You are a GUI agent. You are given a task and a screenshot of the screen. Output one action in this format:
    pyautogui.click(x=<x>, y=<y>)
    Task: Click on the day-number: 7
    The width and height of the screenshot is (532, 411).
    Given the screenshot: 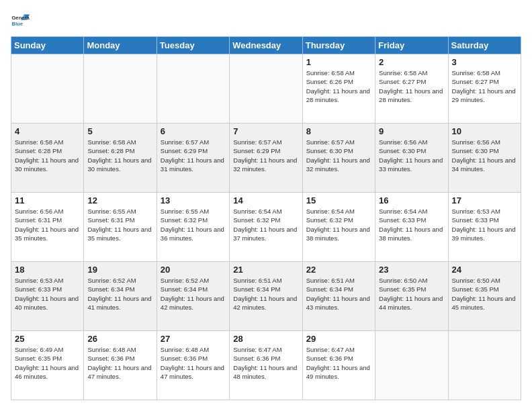 What is the action you would take?
    pyautogui.click(x=266, y=132)
    